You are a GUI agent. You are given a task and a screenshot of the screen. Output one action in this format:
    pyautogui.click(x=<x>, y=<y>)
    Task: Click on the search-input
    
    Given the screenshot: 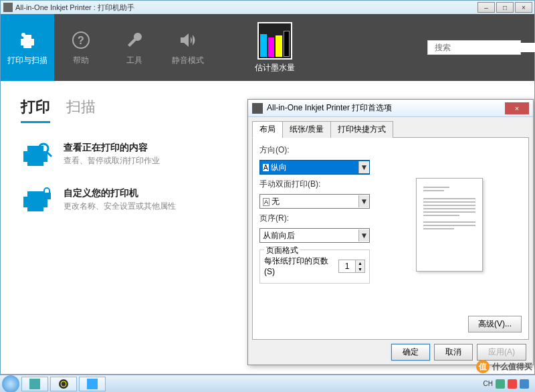 What is the action you would take?
    pyautogui.click(x=485, y=47)
    